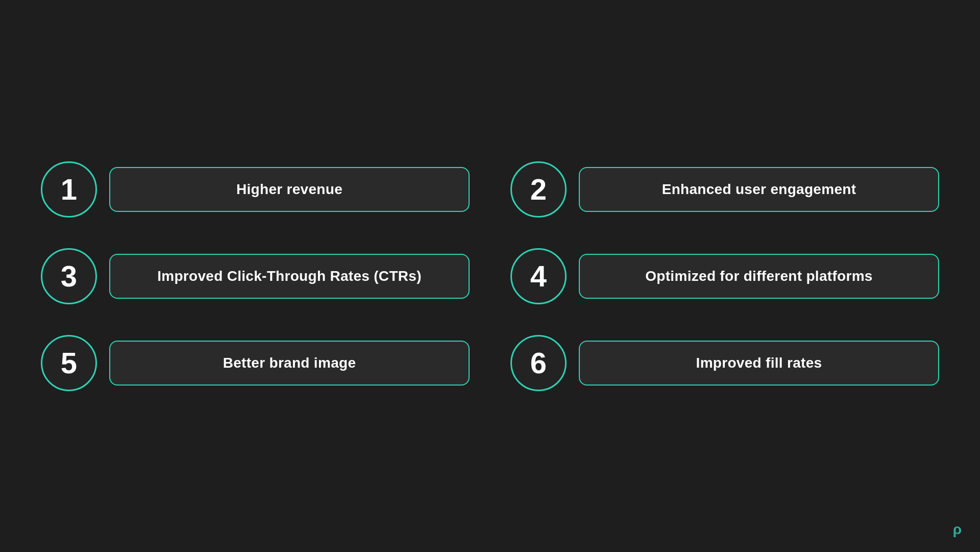  Describe the element at coordinates (69, 189) in the screenshot. I see `circle-1: 1` at that location.